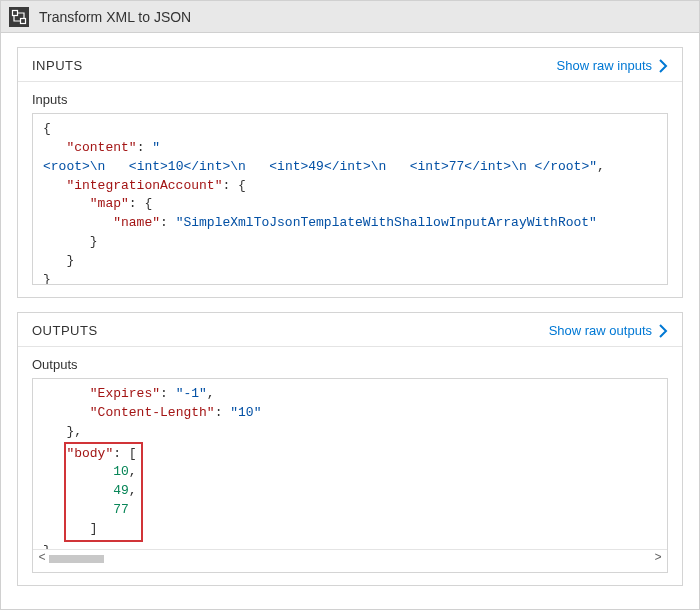 This screenshot has height=610, width=700. Describe the element at coordinates (350, 17) in the screenshot. I see `panel-header-bar: Transform XML to JSON` at that location.